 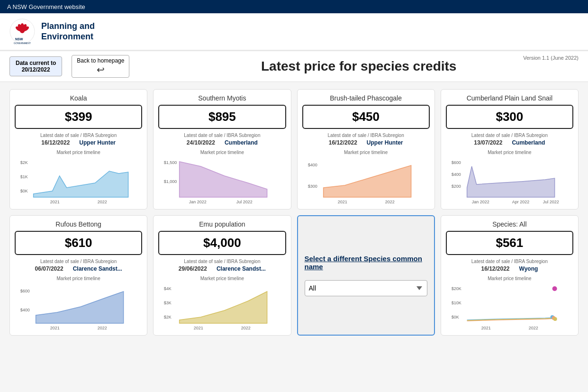 I want to click on card-emu-region: Clarence Sandst..., so click(x=241, y=269).